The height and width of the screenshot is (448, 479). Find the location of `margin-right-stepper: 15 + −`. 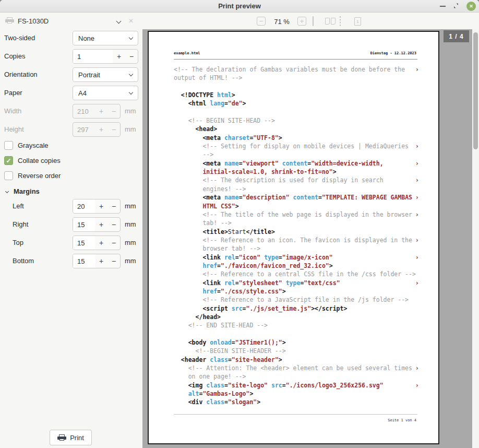

margin-right-stepper: 15 + − is located at coordinates (97, 225).